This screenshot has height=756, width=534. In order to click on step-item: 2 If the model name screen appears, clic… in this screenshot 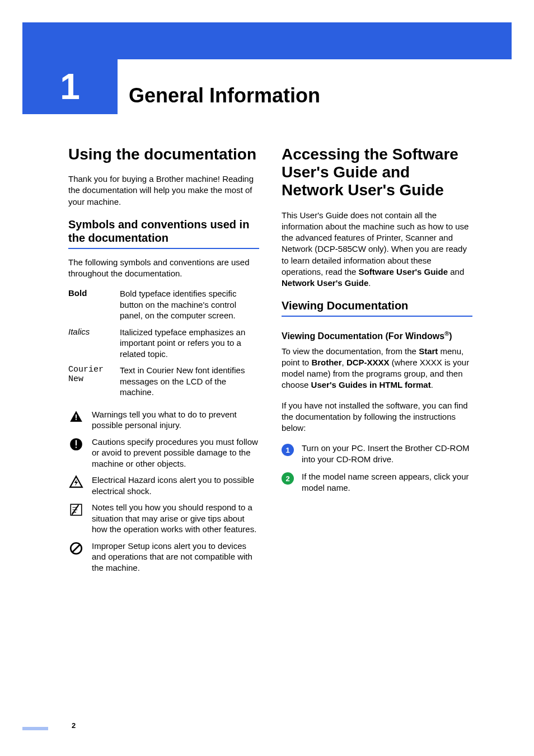, I will do `click(377, 482)`.